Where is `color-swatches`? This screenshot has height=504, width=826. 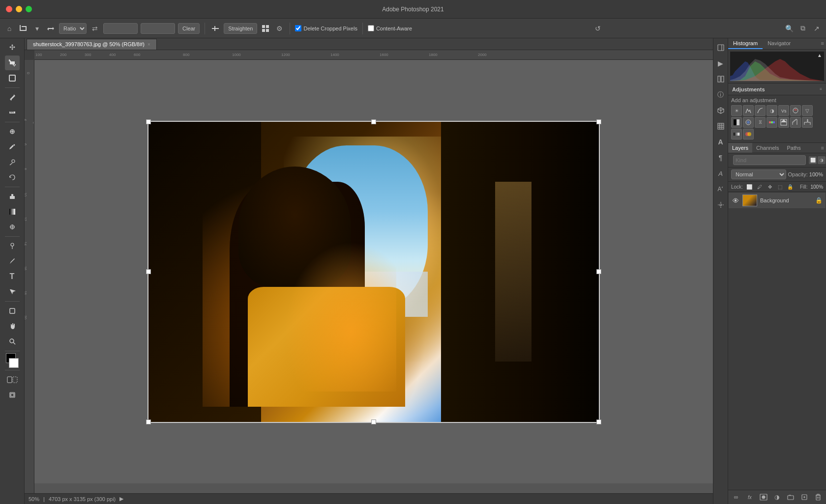
color-swatches is located at coordinates (12, 361).